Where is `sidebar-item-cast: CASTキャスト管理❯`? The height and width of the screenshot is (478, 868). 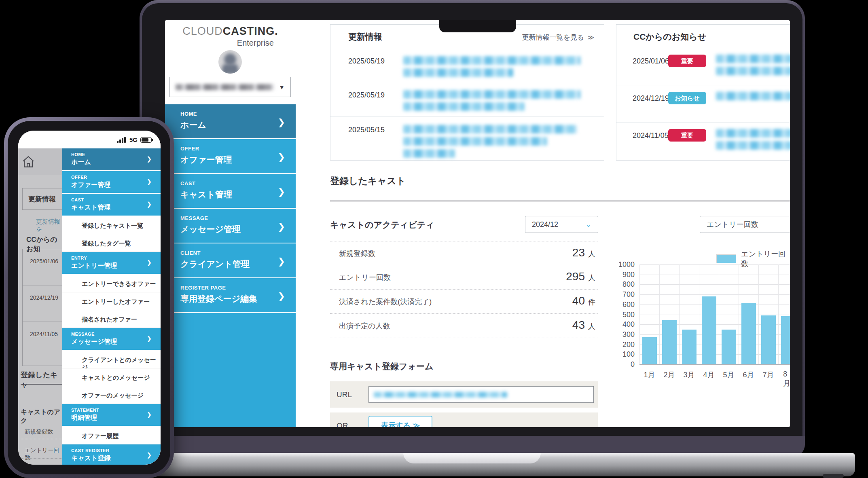 sidebar-item-cast: CASTキャスト管理❯ is located at coordinates (231, 191).